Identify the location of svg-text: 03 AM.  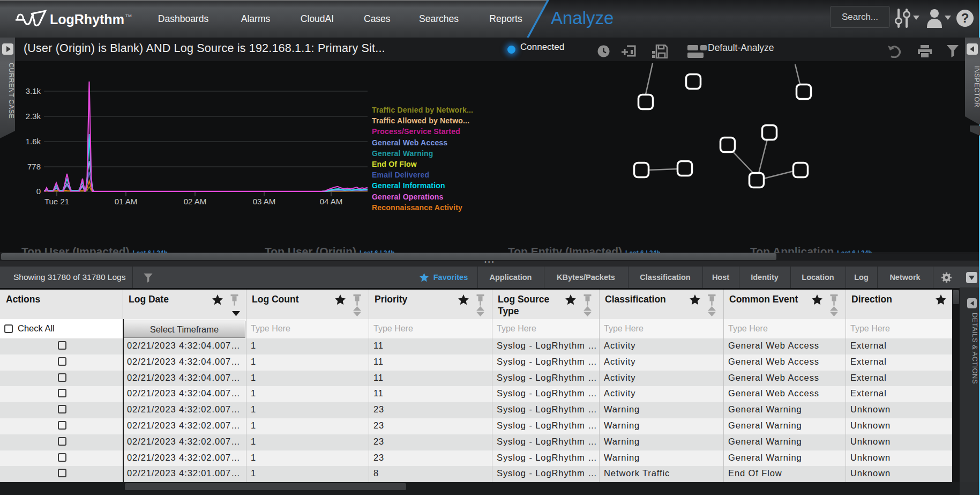
(265, 202).